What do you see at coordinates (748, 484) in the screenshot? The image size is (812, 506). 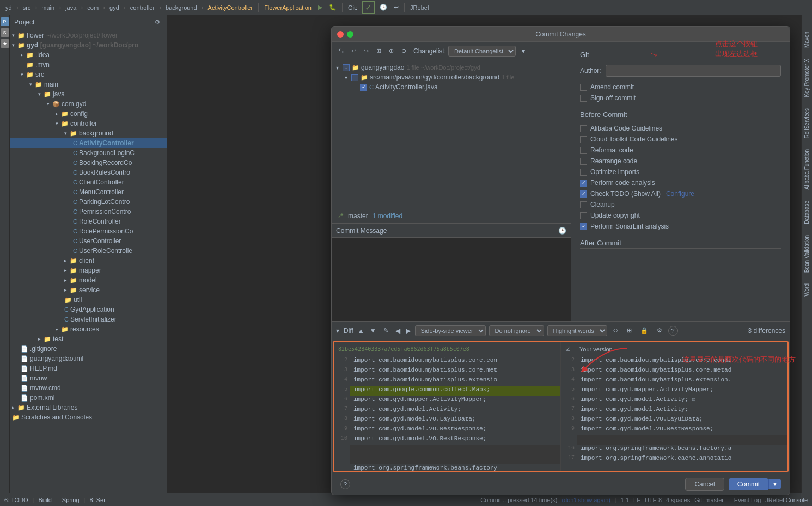 I see `commit-button: Commit` at bounding box center [748, 484].